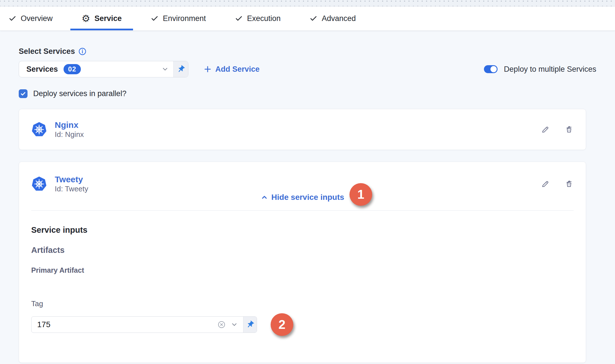 The width and height of the screenshot is (615, 364). I want to click on artifacts-heading: Artifacts, so click(302, 250).